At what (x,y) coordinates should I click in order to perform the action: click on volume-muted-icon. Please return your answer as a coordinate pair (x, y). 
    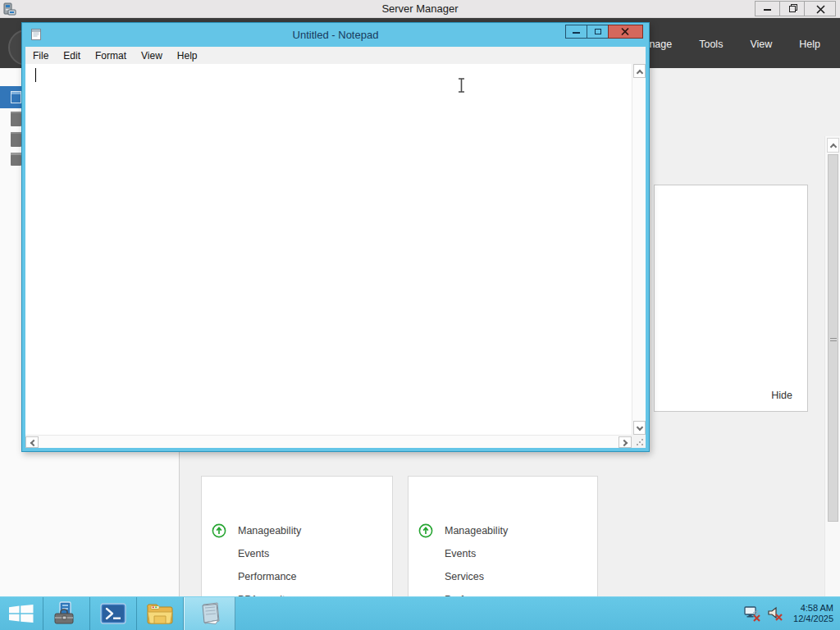
    Looking at the image, I should click on (775, 614).